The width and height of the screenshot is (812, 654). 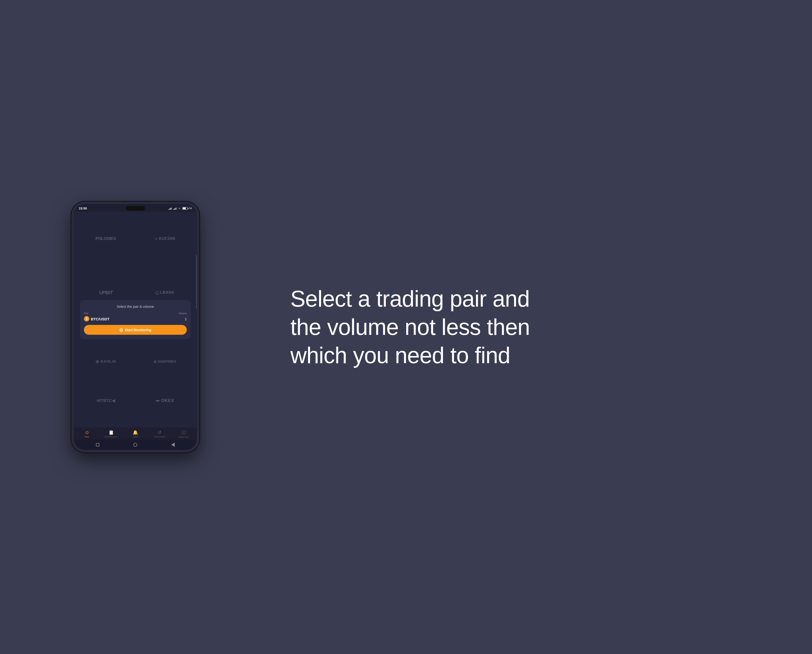 What do you see at coordinates (135, 445) in the screenshot?
I see `home-icon` at bounding box center [135, 445].